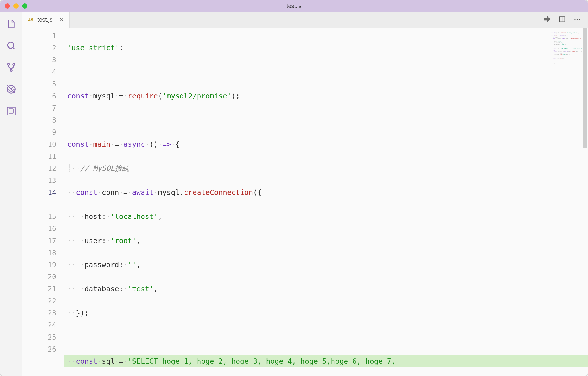 The image size is (588, 376). I want to click on line-number: 15, so click(39, 217).